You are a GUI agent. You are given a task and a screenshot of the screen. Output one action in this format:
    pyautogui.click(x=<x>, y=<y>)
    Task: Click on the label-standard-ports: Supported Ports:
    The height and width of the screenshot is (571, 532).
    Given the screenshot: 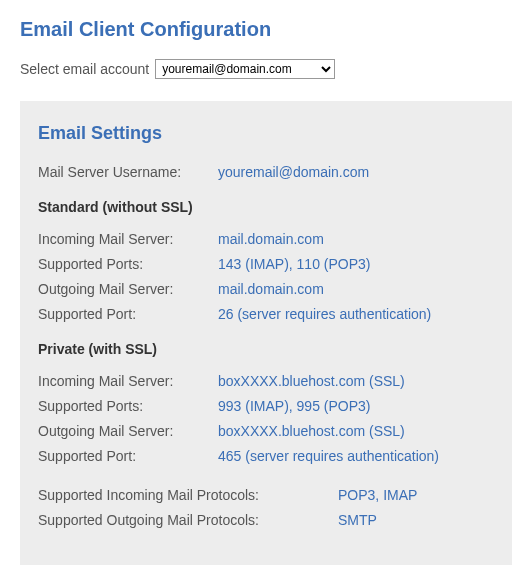 What is the action you would take?
    pyautogui.click(x=128, y=264)
    